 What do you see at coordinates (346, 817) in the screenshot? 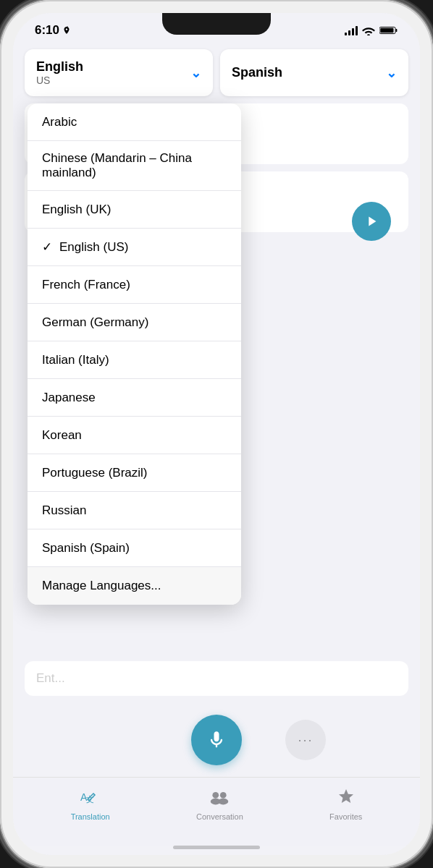
I see `favorites-tab-label: Favorites` at bounding box center [346, 817].